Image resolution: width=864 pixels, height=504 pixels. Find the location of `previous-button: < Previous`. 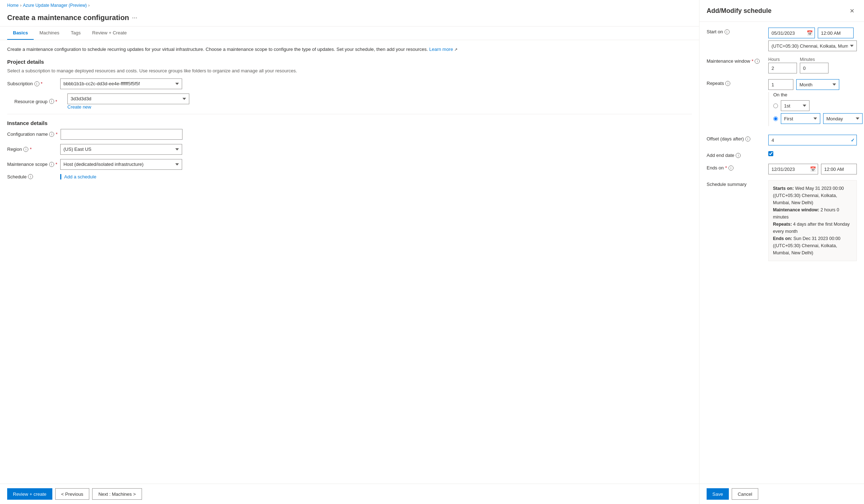

previous-button: < Previous is located at coordinates (72, 494).